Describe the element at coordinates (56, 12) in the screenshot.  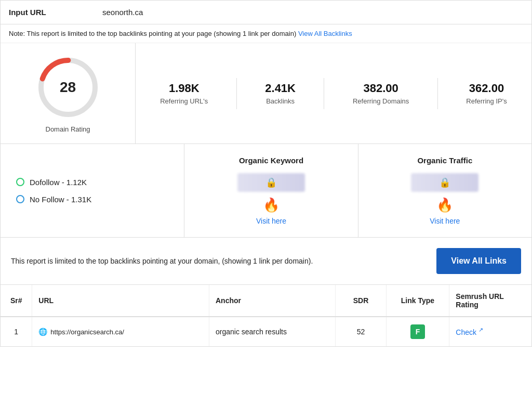
I see `input-url-label: Input URL` at that location.